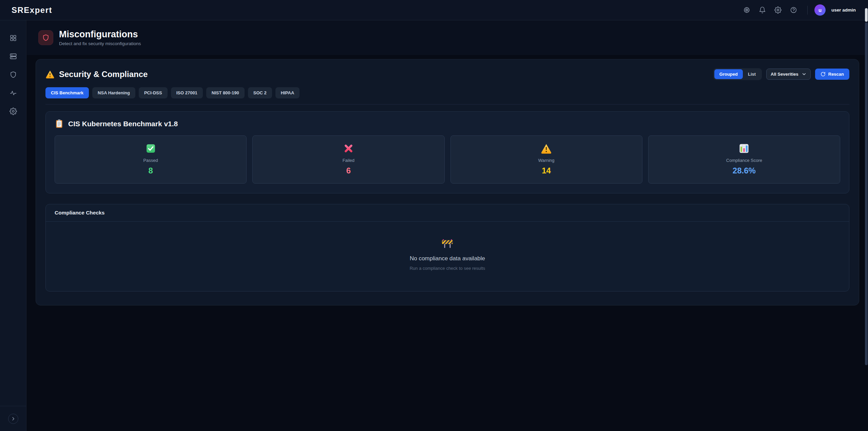 Image resolution: width=868 pixels, height=431 pixels. I want to click on stat-card-compliance-score: Compliance Score 28.6%, so click(744, 160).